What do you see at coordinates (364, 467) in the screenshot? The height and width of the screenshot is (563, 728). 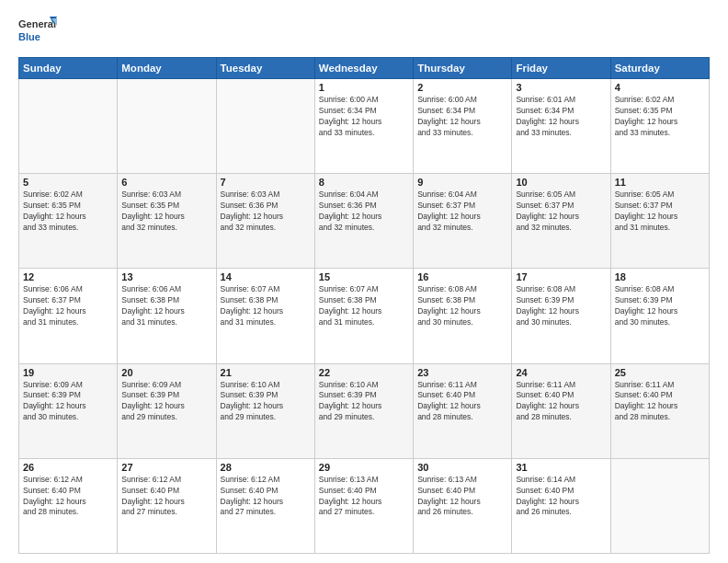 I see `day-number: 29` at bounding box center [364, 467].